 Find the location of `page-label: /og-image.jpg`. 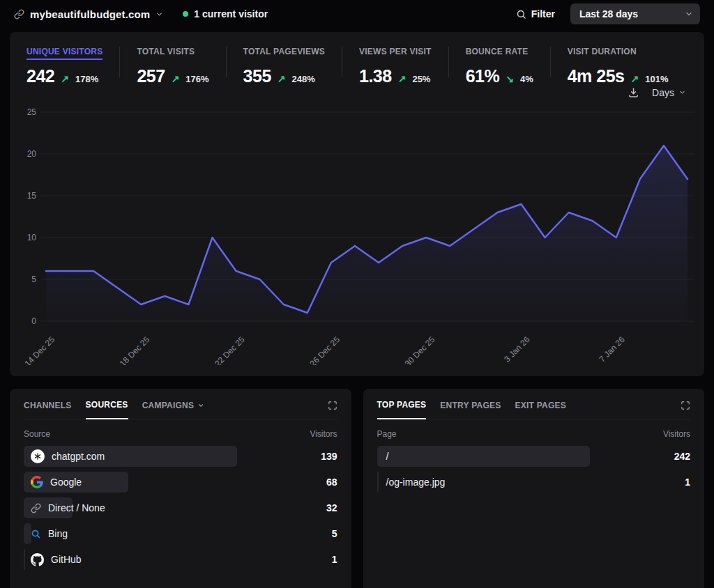

page-label: /og-image.jpg is located at coordinates (416, 482).